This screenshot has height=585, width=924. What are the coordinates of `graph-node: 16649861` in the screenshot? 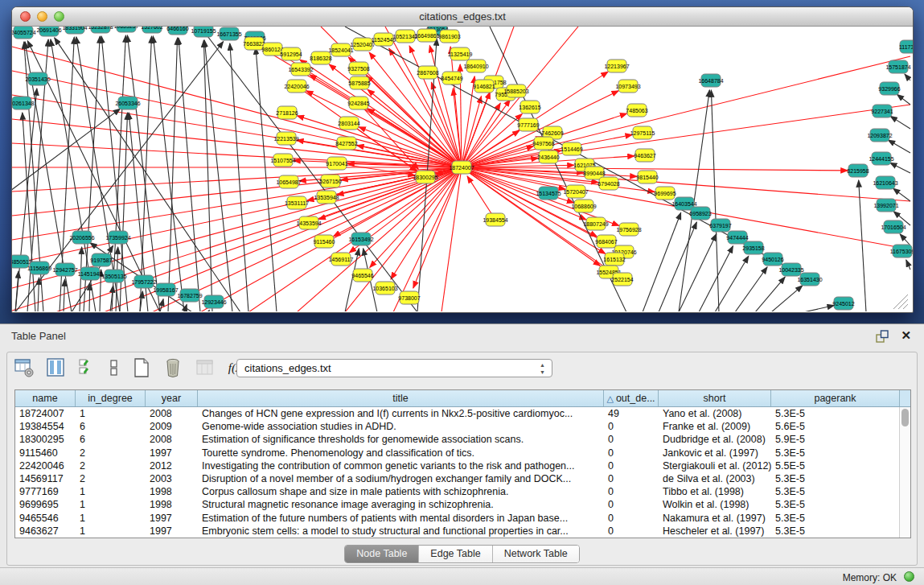 It's located at (426, 35).